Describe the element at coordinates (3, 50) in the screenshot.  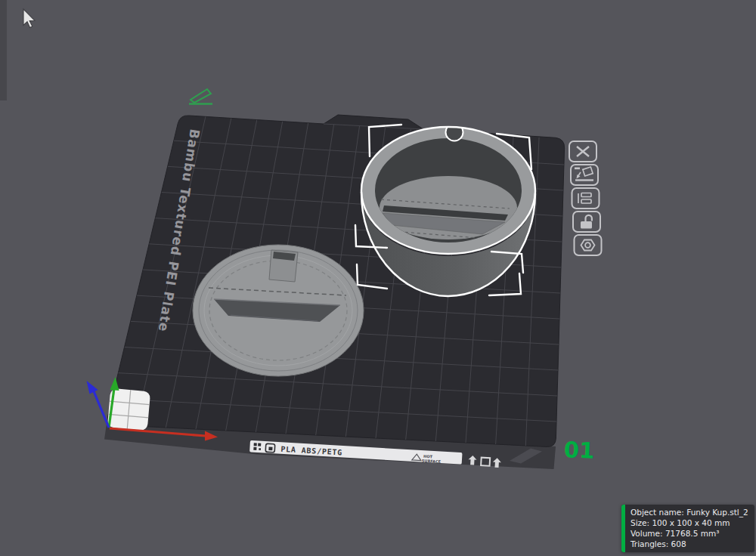
I see `panel-edge-strip` at that location.